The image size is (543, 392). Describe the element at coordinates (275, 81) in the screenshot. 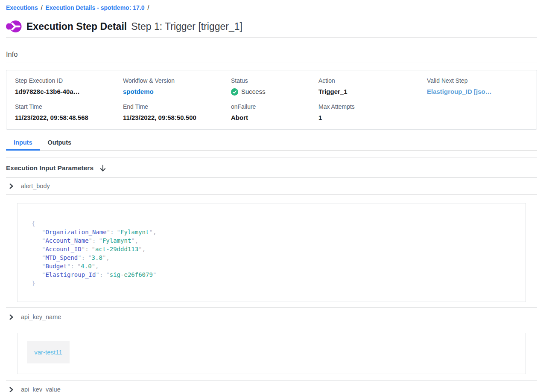

I see `field-label: Status` at that location.